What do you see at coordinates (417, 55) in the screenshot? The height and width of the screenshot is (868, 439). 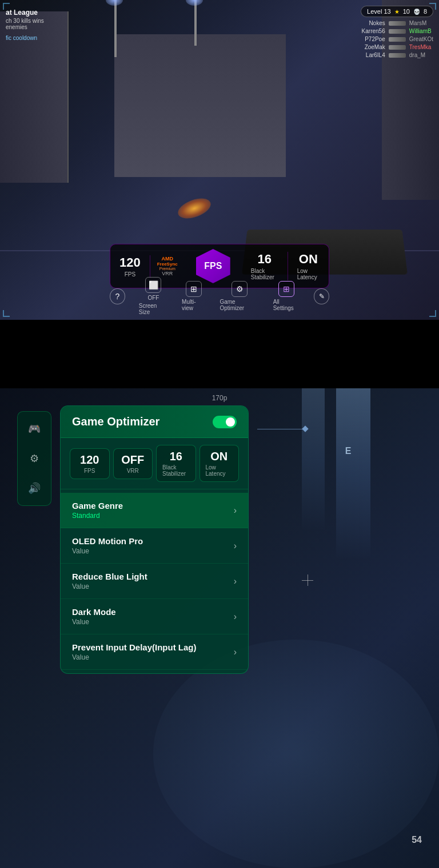 I see `score-value: dra_M` at bounding box center [417, 55].